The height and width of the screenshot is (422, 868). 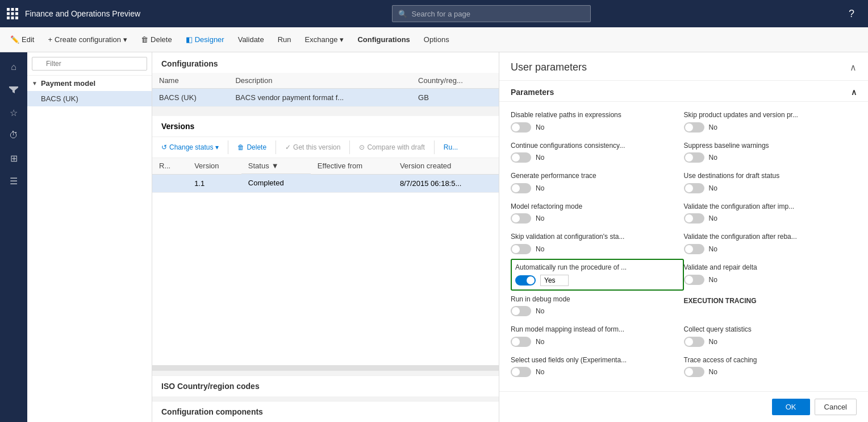 I want to click on validate-after-reba-toggle, so click(x=694, y=249).